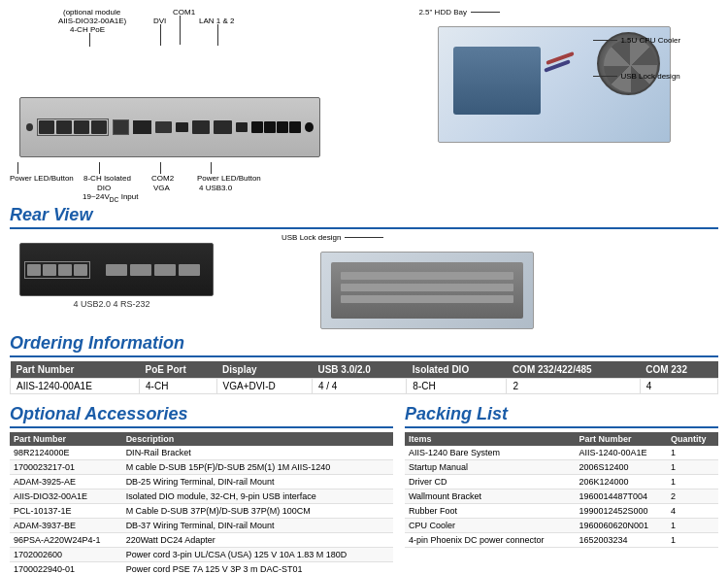 The height and width of the screenshot is (574, 728). Describe the element at coordinates (561, 490) in the screenshot. I see `packing-table: Items Part Number Quantity AIIS-1240 Bar…` at that location.